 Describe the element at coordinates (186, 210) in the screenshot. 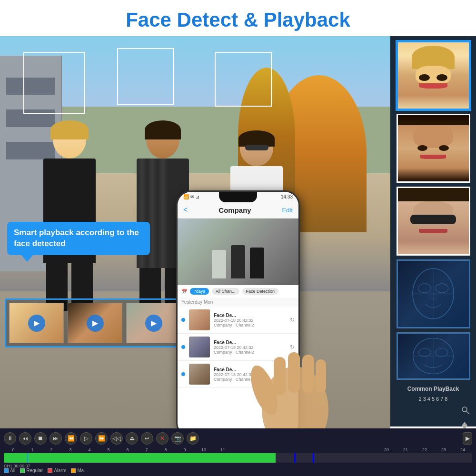

I see `phone-back-btn: <` at that location.